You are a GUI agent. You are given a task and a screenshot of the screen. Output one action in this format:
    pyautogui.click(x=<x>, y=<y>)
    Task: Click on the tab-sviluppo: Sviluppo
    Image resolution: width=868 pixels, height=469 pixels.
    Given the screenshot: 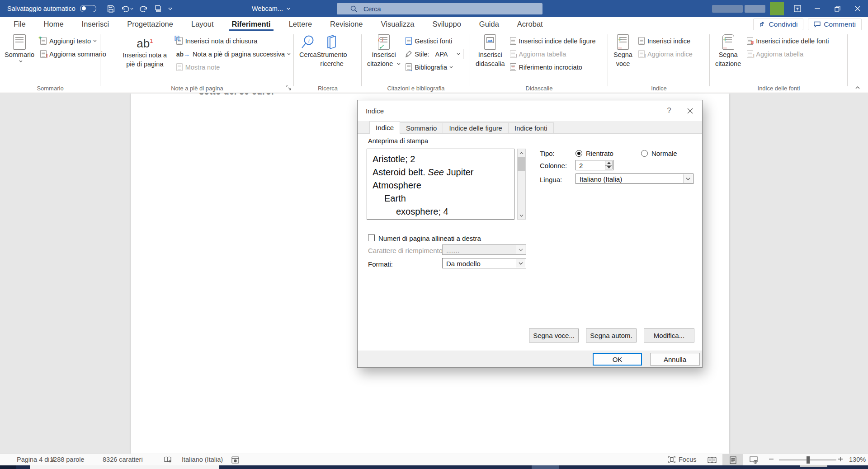 What is the action you would take?
    pyautogui.click(x=447, y=24)
    